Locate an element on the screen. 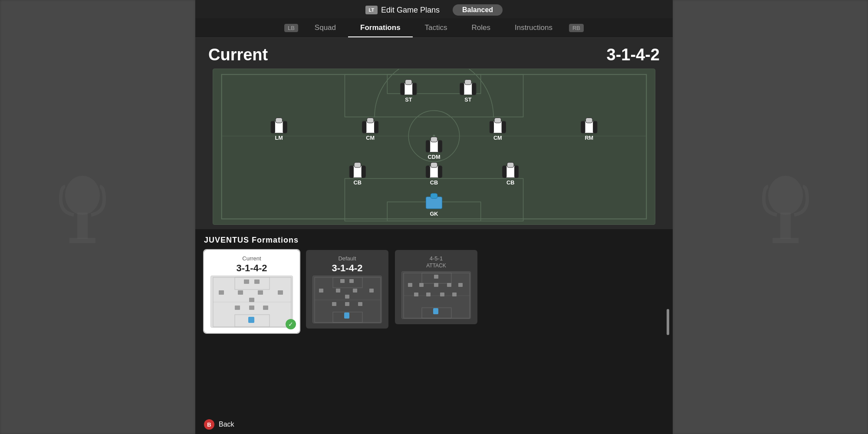 The image size is (868, 434). card-current-subtitle: Current is located at coordinates (252, 259).